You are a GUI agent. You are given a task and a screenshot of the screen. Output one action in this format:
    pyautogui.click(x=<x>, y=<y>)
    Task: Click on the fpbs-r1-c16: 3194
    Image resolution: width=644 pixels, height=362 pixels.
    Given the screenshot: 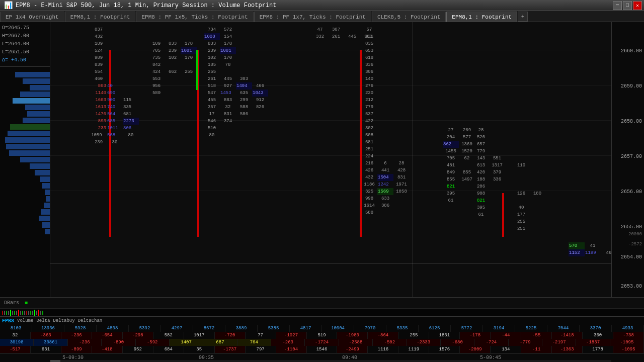 What is the action you would take?
    pyautogui.click(x=499, y=328)
    